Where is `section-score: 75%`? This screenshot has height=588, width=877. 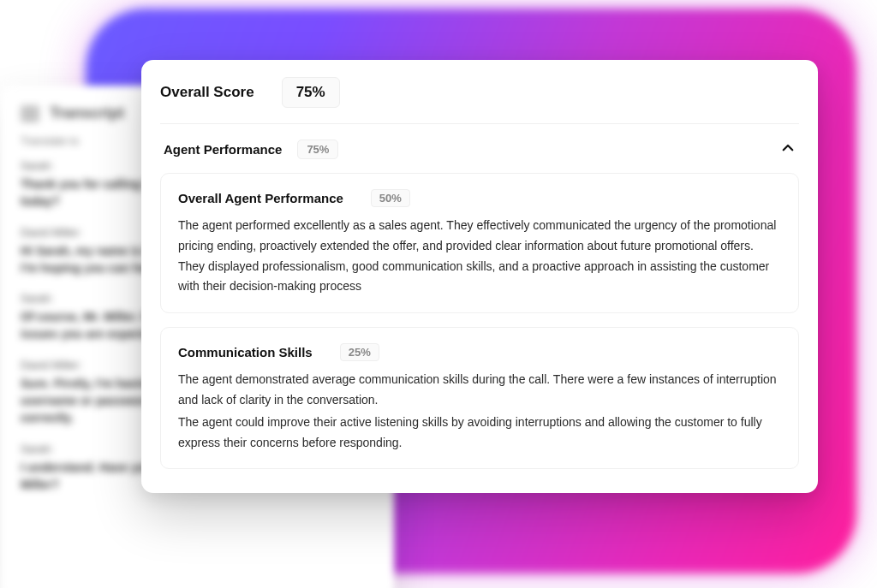
section-score: 75% is located at coordinates (318, 149).